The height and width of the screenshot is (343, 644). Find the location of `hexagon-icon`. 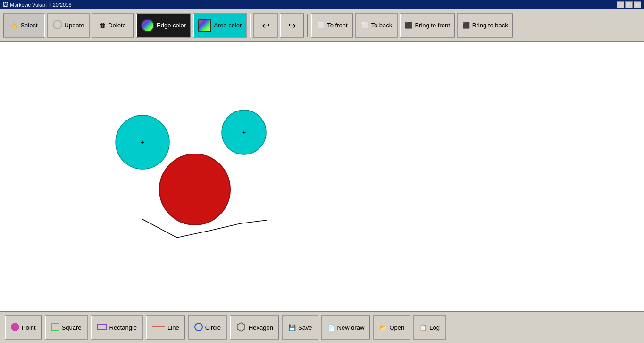

hexagon-icon is located at coordinates (241, 328).